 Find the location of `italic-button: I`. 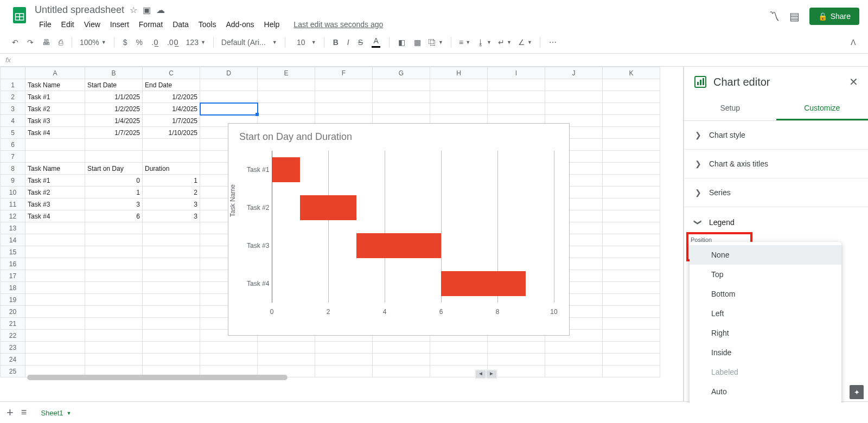

italic-button: I is located at coordinates (348, 42).